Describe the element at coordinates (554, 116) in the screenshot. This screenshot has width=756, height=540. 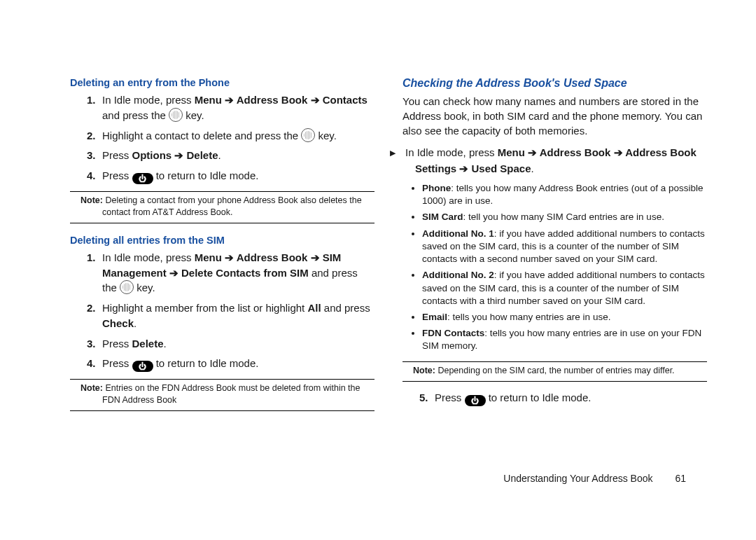
I see `intro-used-space: You can check how many names and numbers…` at that location.